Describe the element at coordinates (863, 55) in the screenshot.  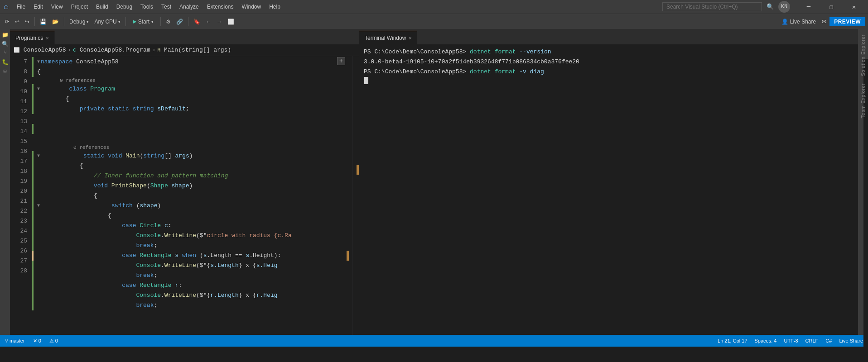
I see `solution-explorer-panel: Solution Explorer` at that location.